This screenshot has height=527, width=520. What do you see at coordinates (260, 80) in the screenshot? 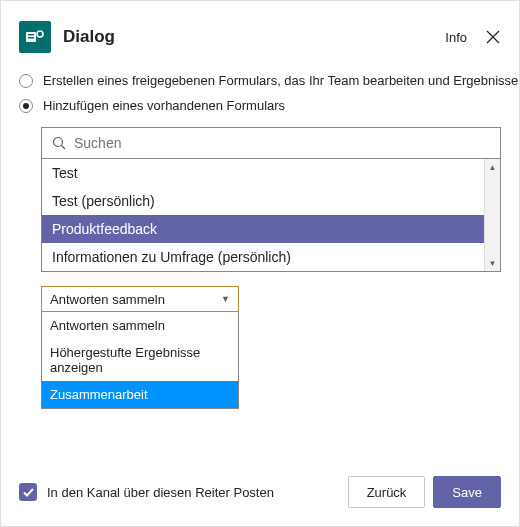
I see `radio-create-form: Erstellen eines freigegebenen Formulars,…` at bounding box center [260, 80].